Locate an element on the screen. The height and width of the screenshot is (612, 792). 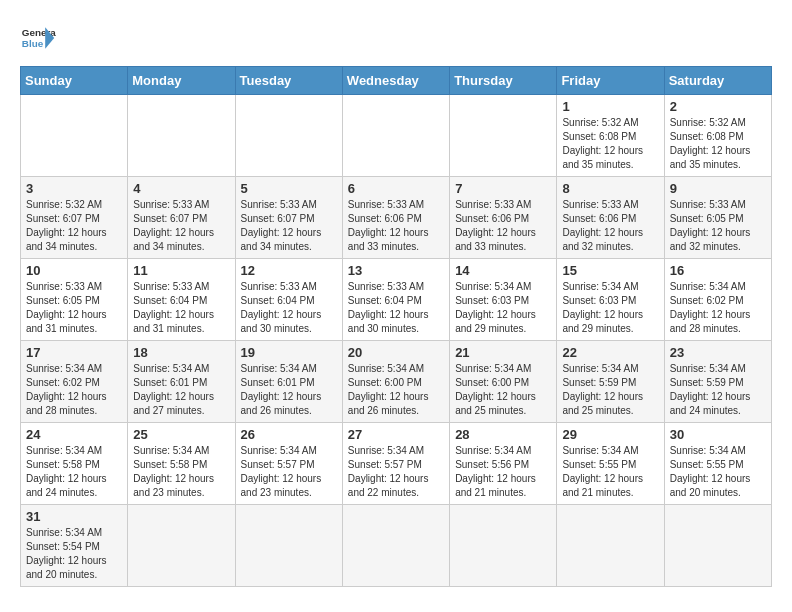
calendar-day-cell: 22Sunrise: 5:34 AM Sunset: 5:59 PM Dayli… is located at coordinates (610, 382).